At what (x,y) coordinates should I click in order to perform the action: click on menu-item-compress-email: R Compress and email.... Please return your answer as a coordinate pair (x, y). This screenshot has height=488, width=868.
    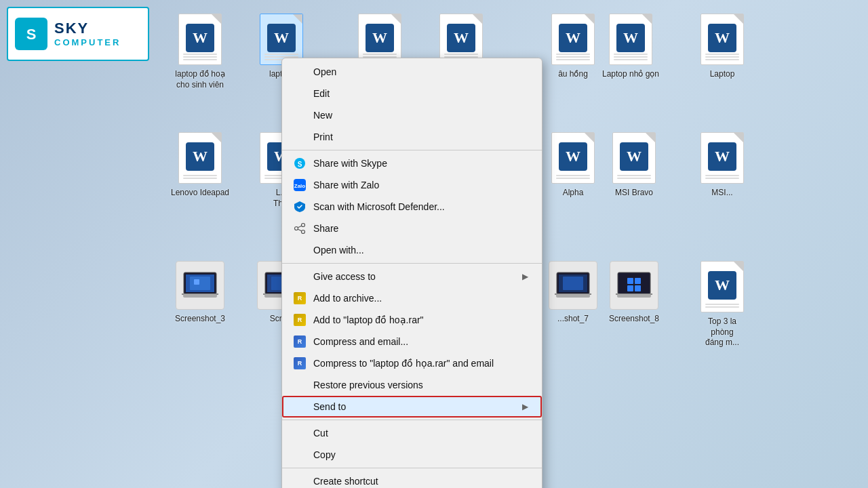
    Looking at the image, I should click on (412, 342).